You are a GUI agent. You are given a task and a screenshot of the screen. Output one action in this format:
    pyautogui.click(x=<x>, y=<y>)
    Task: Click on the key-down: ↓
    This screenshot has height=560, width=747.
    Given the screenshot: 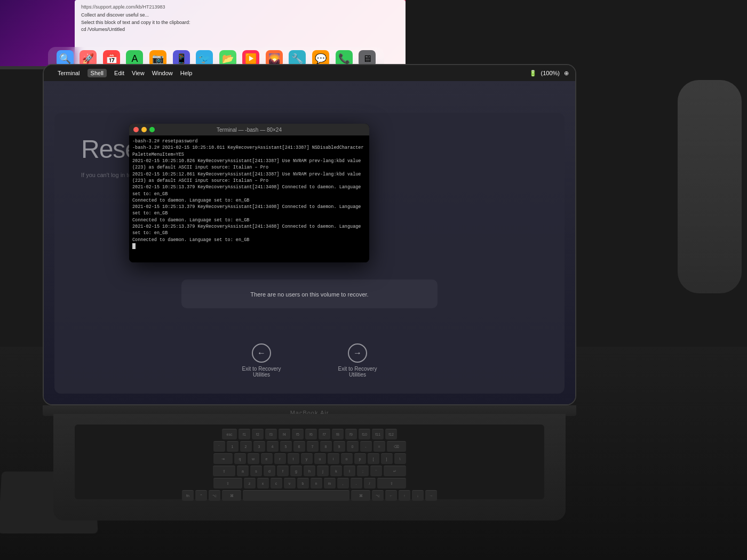 What is the action you would take?
    pyautogui.click(x=418, y=495)
    